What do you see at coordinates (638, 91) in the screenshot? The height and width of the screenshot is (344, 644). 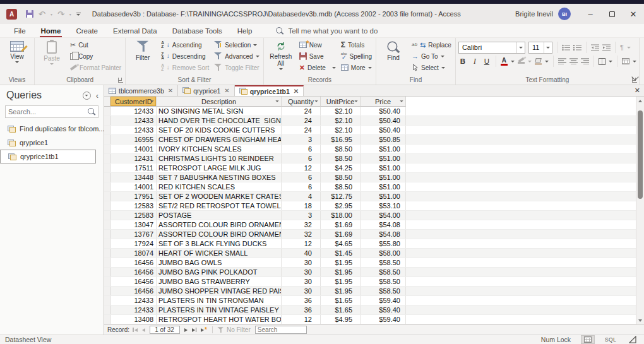 I see `close-object-icon: ✕` at bounding box center [638, 91].